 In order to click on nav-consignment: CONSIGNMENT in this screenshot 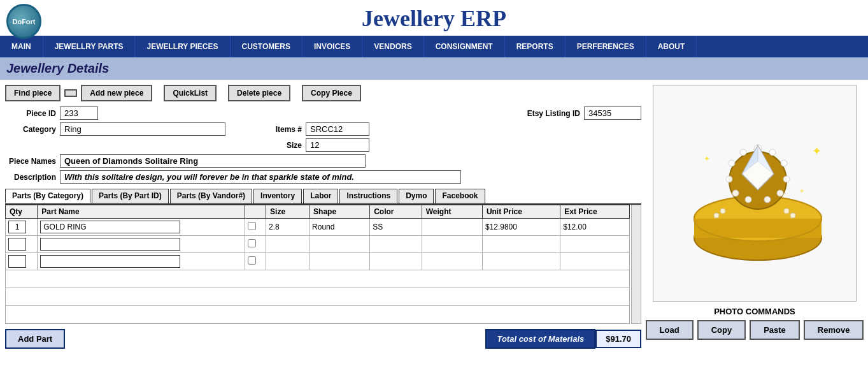, I will do `click(465, 47)`.